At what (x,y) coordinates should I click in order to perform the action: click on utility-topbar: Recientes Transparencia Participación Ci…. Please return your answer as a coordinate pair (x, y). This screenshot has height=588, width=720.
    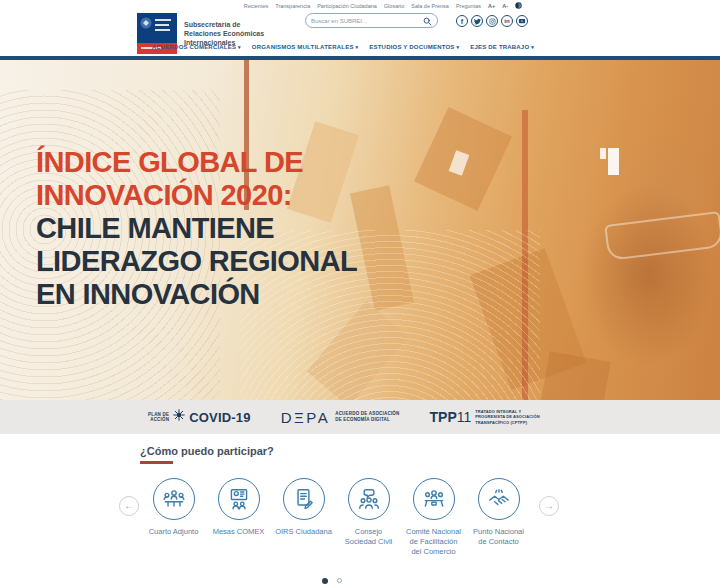
    Looking at the image, I should click on (360, 6).